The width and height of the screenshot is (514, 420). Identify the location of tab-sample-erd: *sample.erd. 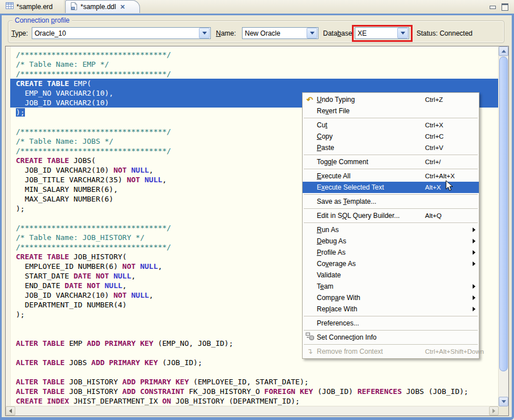
(33, 7).